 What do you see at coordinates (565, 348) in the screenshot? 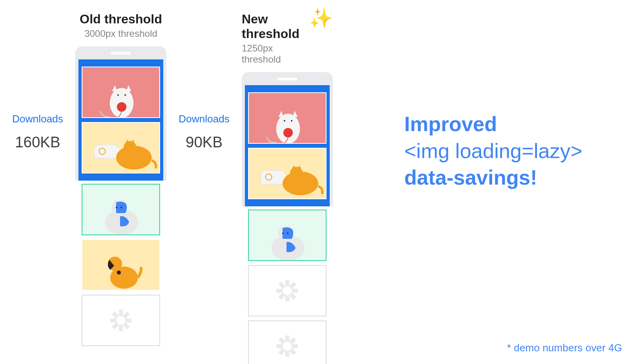
I see `footnote: * demo numbers over 4G` at bounding box center [565, 348].